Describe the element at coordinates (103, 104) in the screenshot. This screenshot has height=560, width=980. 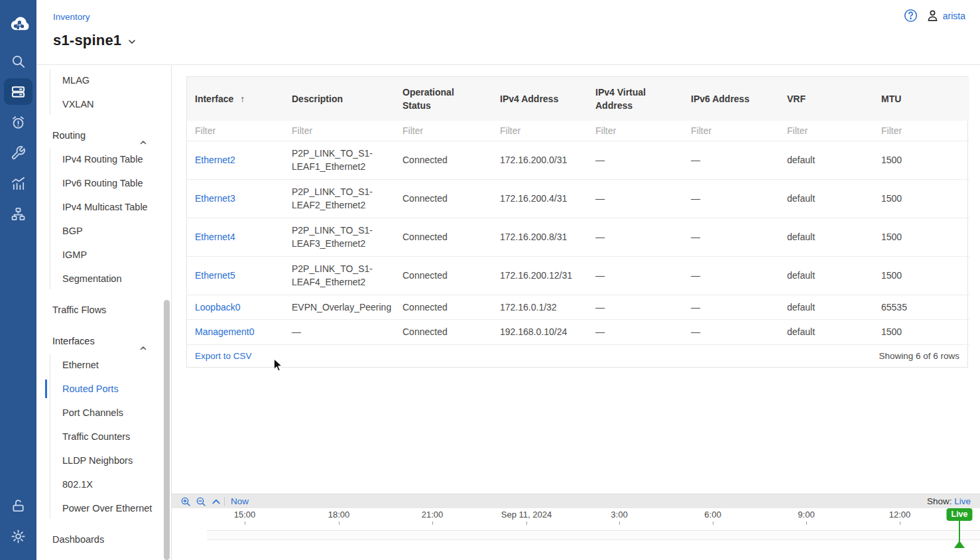
I see `nav-item-vxlan: VXLAN` at that location.